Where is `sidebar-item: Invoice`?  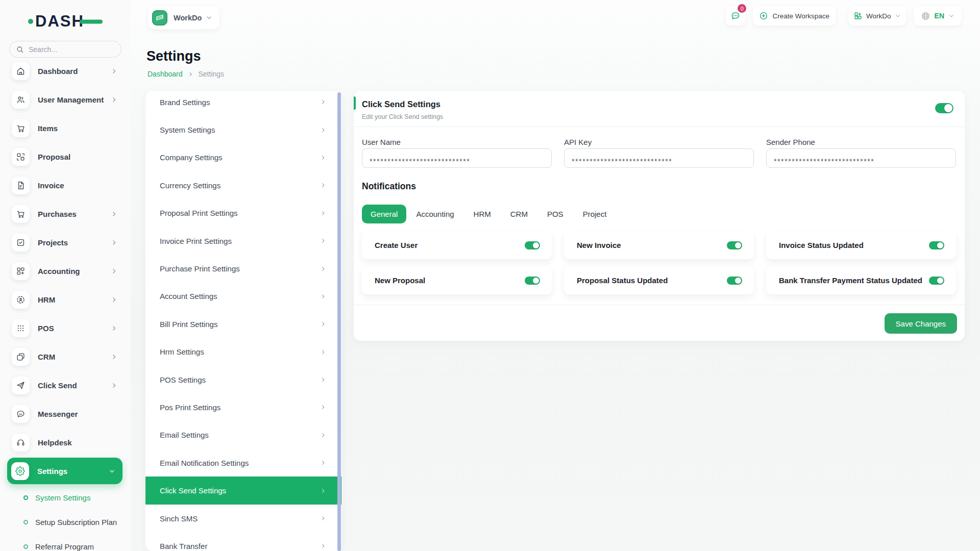
sidebar-item: Invoice is located at coordinates (65, 185).